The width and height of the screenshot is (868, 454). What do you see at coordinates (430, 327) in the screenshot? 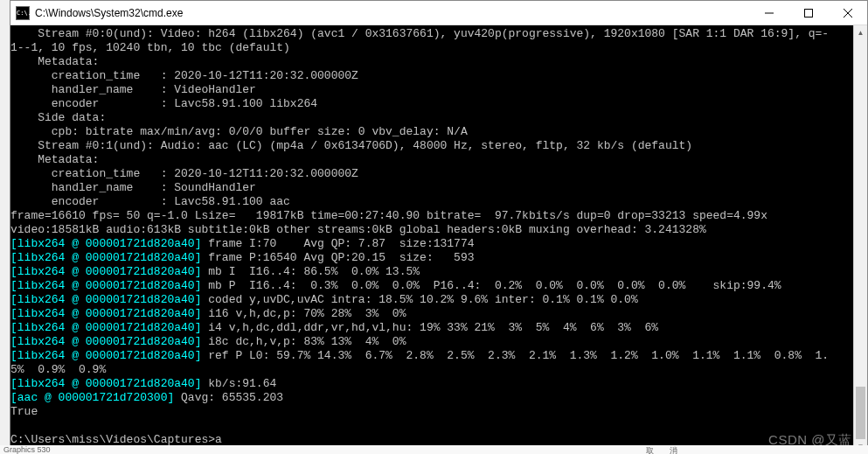
I see `log-message: i4 v,h,dc,ddl,ddr,vr,hd,vl,hu: 19% 33% 2…` at bounding box center [430, 327].